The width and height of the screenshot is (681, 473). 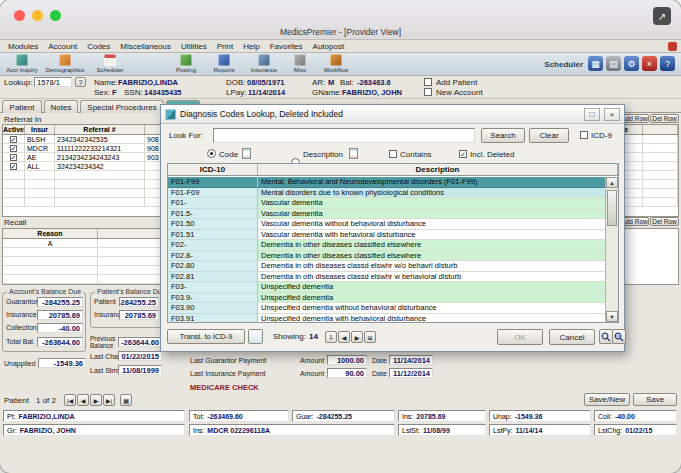 What do you see at coordinates (329, 46) in the screenshot?
I see `menu-autopost: Autopost` at bounding box center [329, 46].